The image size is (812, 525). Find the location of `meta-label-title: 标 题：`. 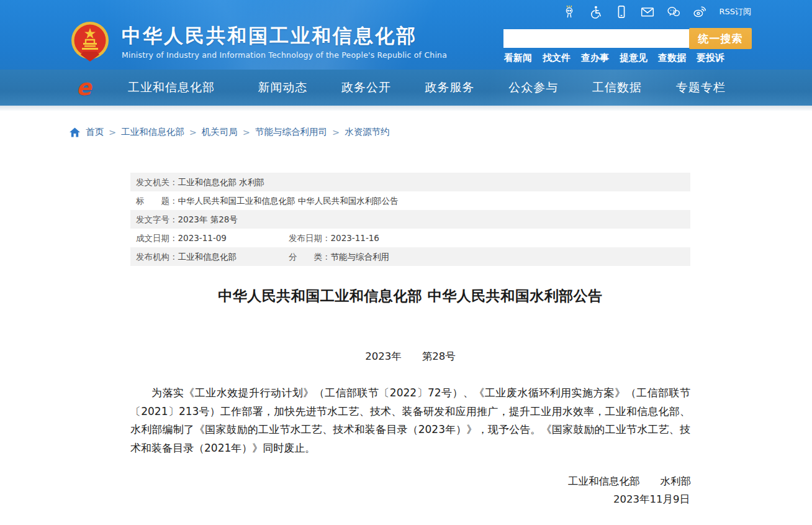

meta-label-title: 标 题： is located at coordinates (157, 201).